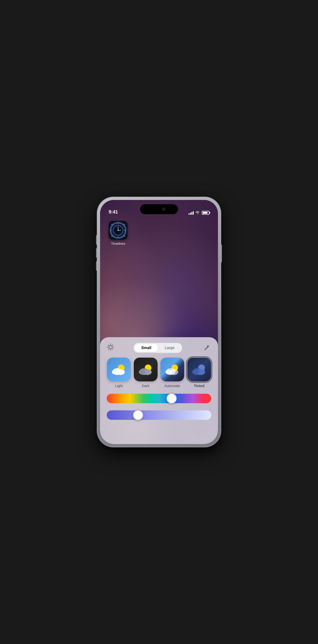  I want to click on weather-icon-light, so click(119, 370).